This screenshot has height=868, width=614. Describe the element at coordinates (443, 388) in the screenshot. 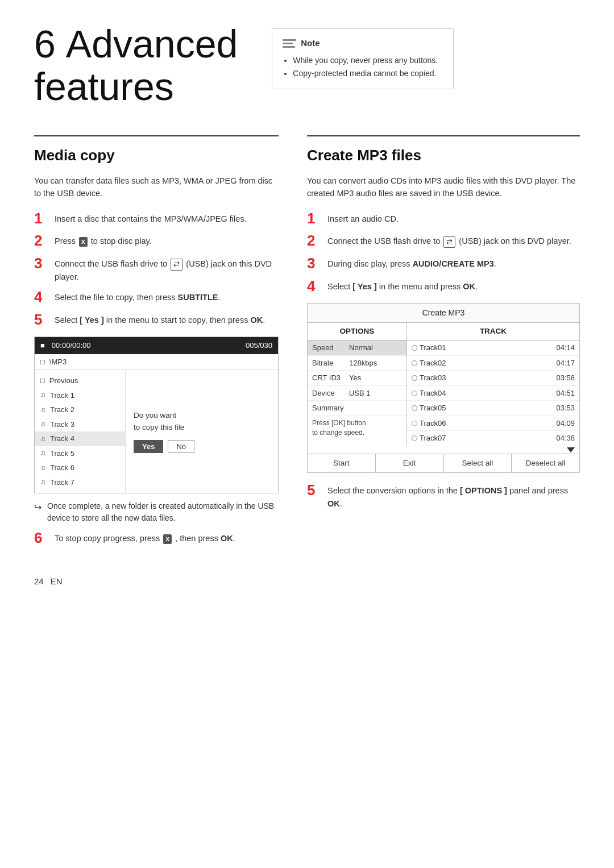

I see `create-mp3-table: Create MP3 OPTIONS TRACK Speed Normal Bi…` at that location.